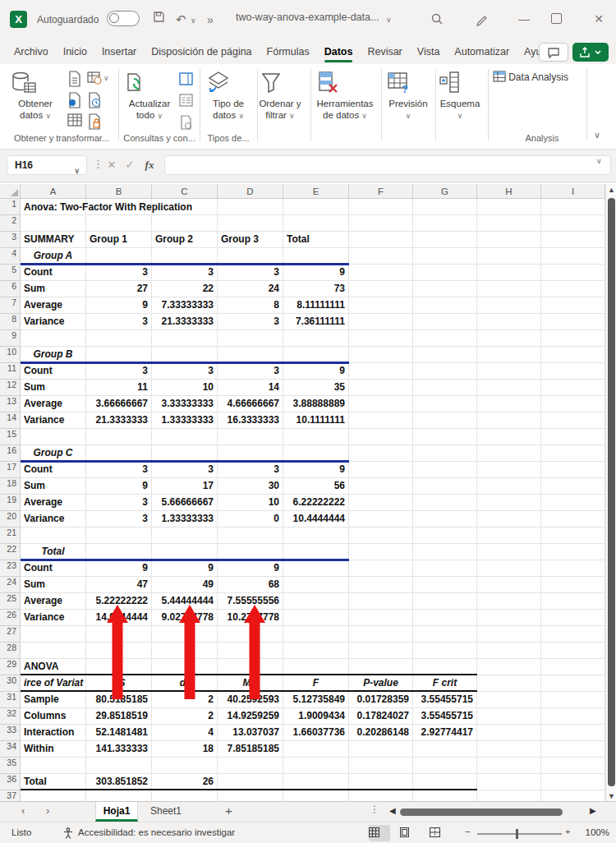 This screenshot has height=843, width=616. Describe the element at coordinates (166, 812) in the screenshot. I see `sheet-tab-sheet1: Sheet1` at that location.